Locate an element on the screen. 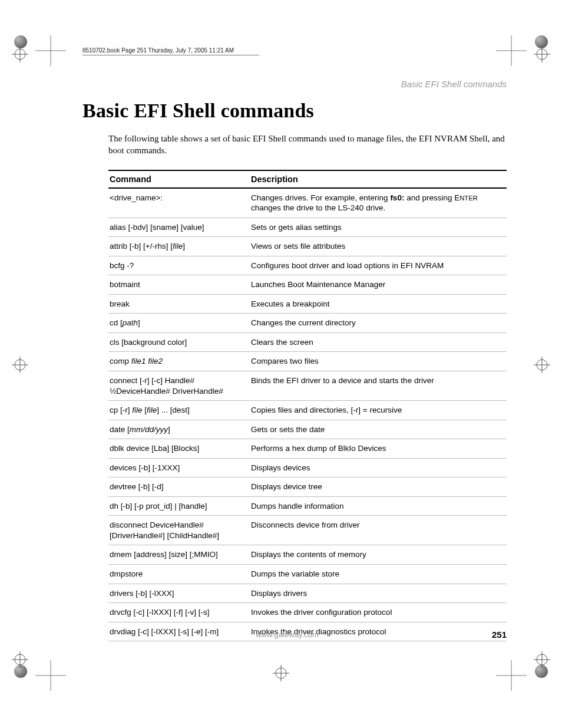 The image size is (562, 728). command-cell: break is located at coordinates (179, 304).